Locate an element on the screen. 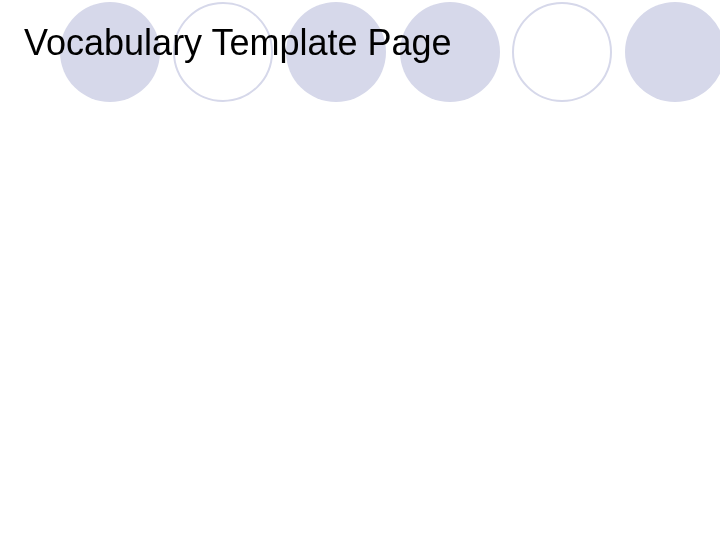  page-title: Vocabulary Template Page is located at coordinates (238, 43).